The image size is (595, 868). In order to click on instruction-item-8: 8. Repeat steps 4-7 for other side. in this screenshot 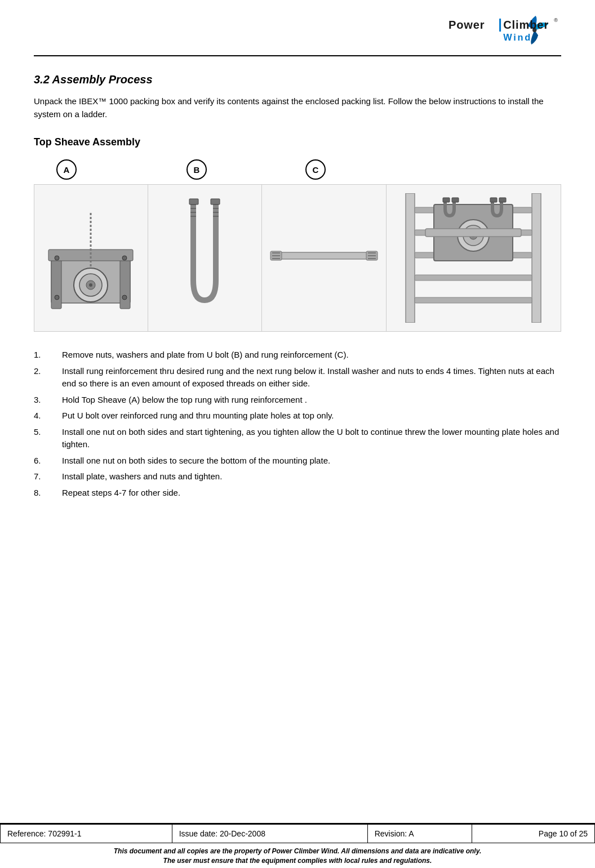, I will do `click(298, 493)`.